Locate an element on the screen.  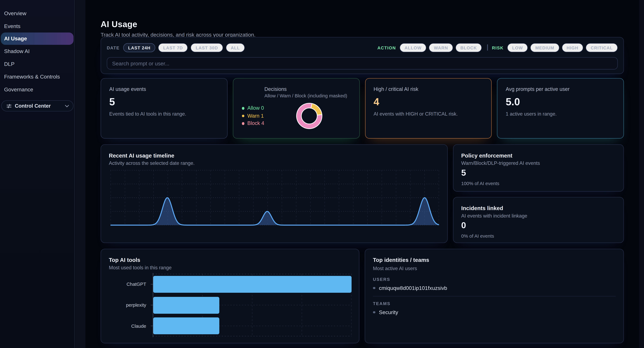
sidebar-item-label: Frameworks & Controls is located at coordinates (32, 77).